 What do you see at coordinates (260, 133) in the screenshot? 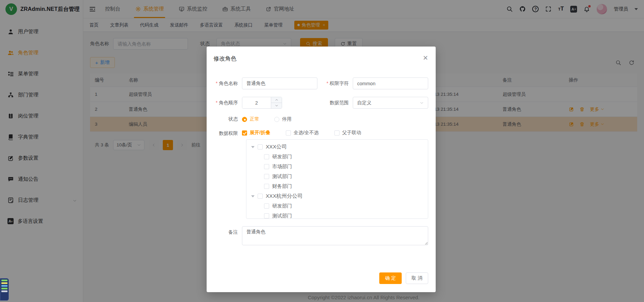
I see `checkbox-label: 展开/折叠` at bounding box center [260, 133].